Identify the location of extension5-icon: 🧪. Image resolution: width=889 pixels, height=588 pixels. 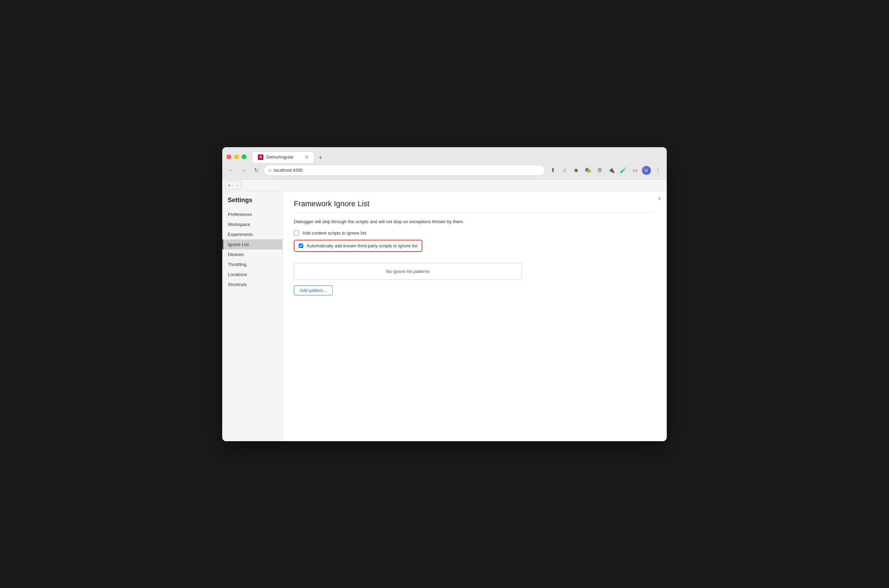
(623, 170).